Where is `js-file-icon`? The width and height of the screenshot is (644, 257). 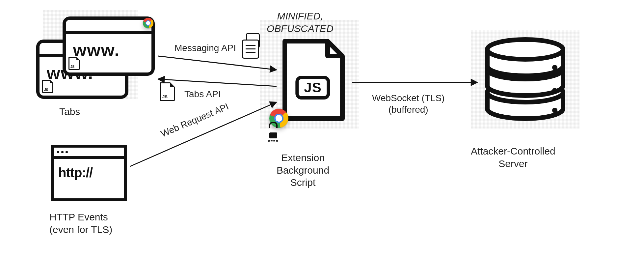
js-file-icon is located at coordinates (167, 92).